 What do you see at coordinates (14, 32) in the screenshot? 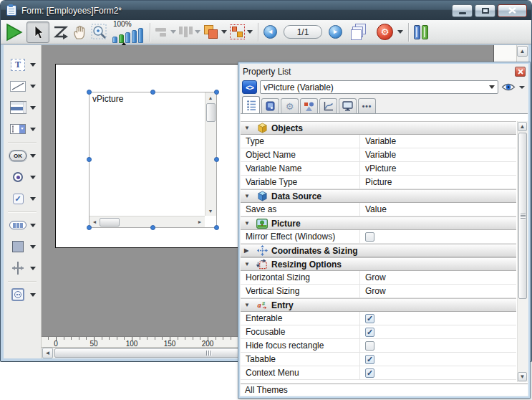
I see `run-button` at bounding box center [14, 32].